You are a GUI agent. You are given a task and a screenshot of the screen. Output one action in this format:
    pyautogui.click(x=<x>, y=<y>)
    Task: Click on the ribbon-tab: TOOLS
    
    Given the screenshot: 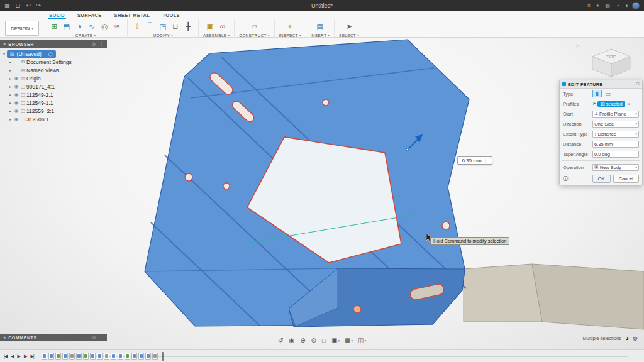 What is the action you would take?
    pyautogui.click(x=171, y=15)
    